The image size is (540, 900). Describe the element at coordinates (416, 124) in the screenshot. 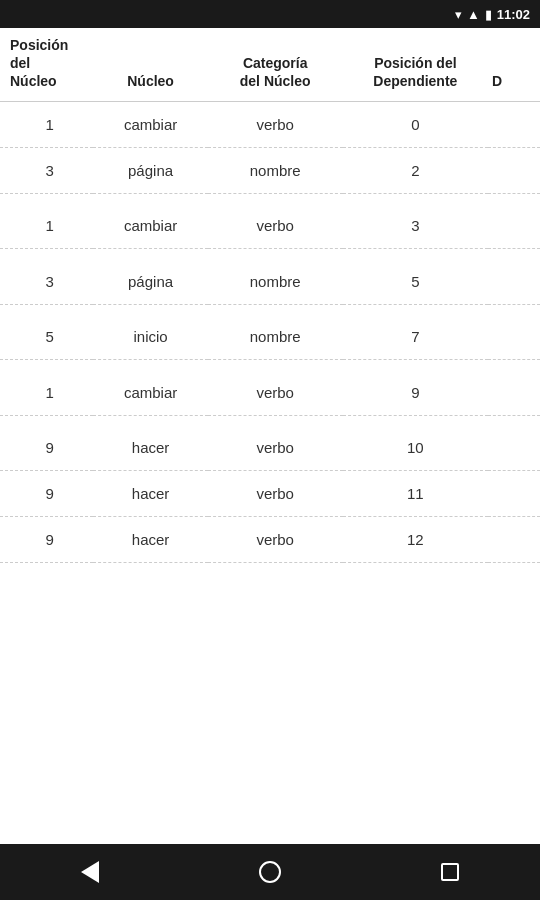

I see `cell-dependiente: 0` at that location.